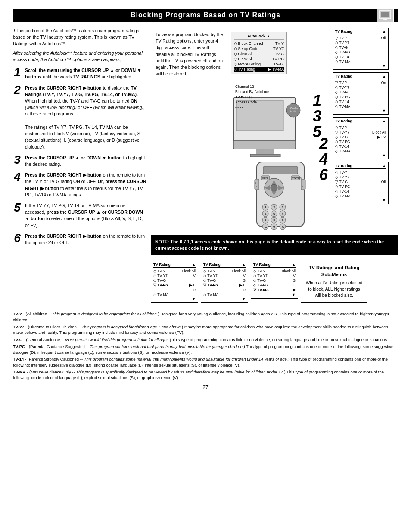  What do you see at coordinates (274, 282) in the screenshot?
I see `bottom-section: TV Rating▲ ◇ TV-YBlock All ◇ TV-Y7V ◇ TV…` at bounding box center [274, 282].